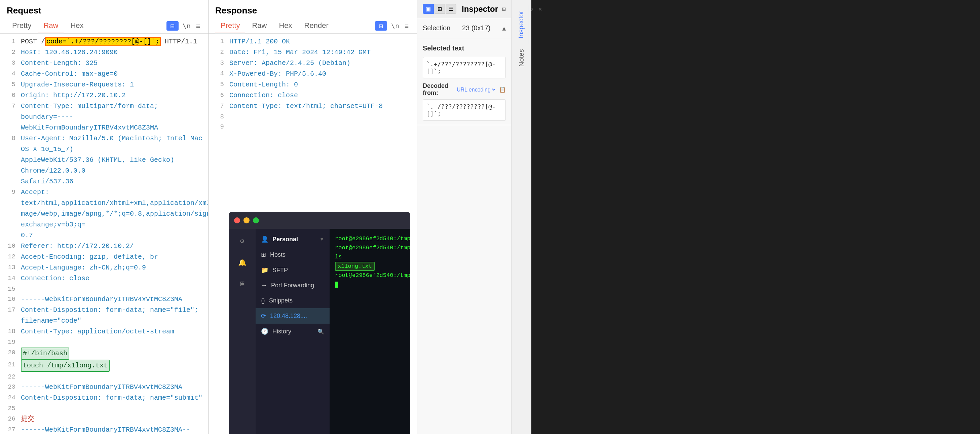 This screenshot has height=434, width=980. Describe the element at coordinates (104, 257) in the screenshot. I see `table-row: 12 Accept-Encoding: gzip, deflate, br` at that location.